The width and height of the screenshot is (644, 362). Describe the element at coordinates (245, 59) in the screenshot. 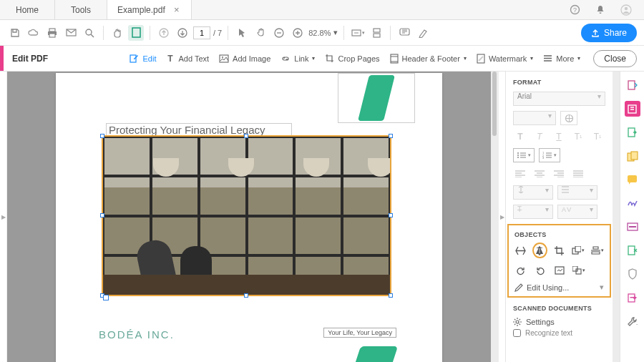

I see `add-image-button: Add Image` at that location.